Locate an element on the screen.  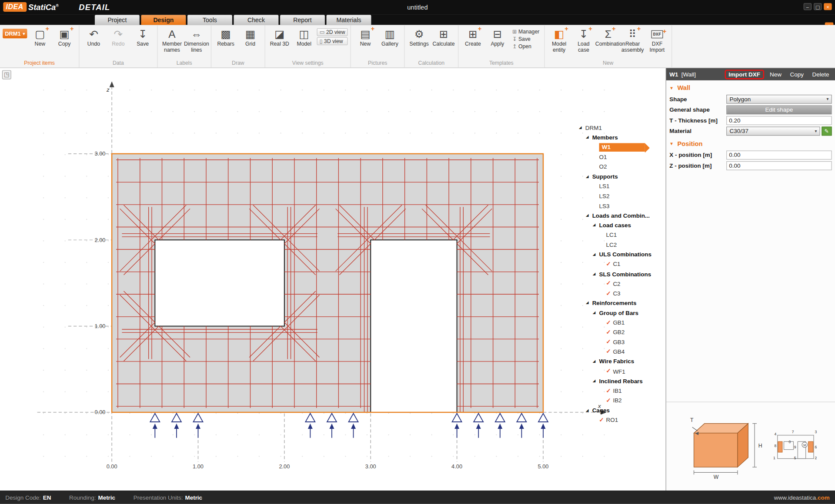
ribbon-button-rebars: ▩Rebars is located at coordinates (226, 36).